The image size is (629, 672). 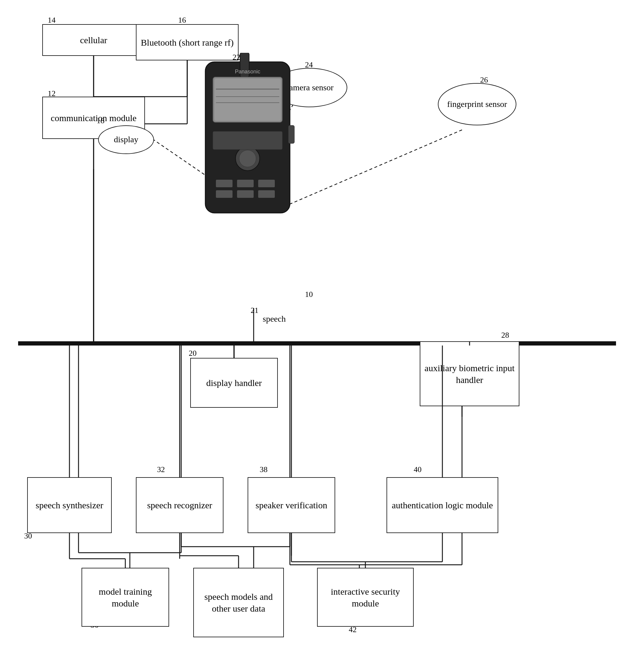 What do you see at coordinates (442, 505) in the screenshot?
I see `auth-logic-box: authentication logic module` at bounding box center [442, 505].